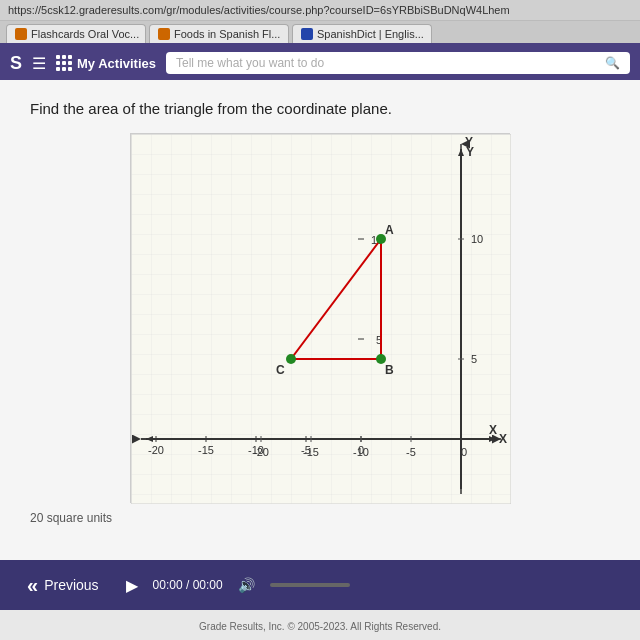 The image size is (640, 640). I want to click on svg-text: 5, so click(474, 359).